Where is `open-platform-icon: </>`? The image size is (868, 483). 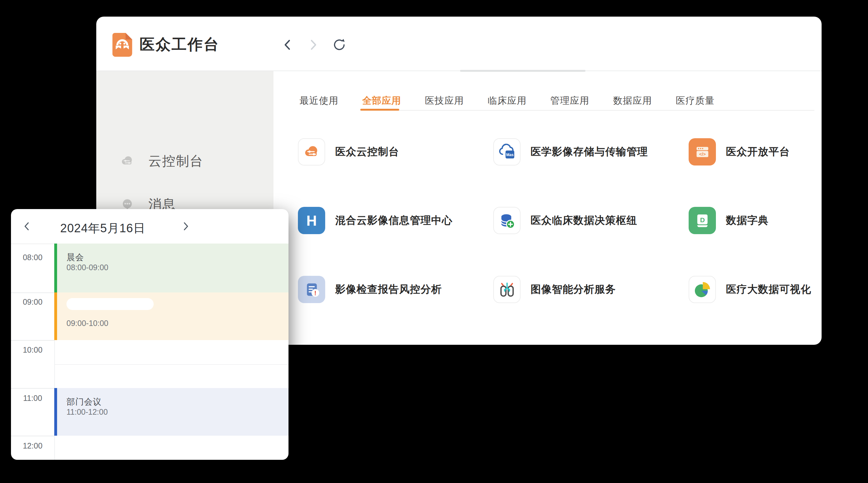 open-platform-icon: </> is located at coordinates (702, 152).